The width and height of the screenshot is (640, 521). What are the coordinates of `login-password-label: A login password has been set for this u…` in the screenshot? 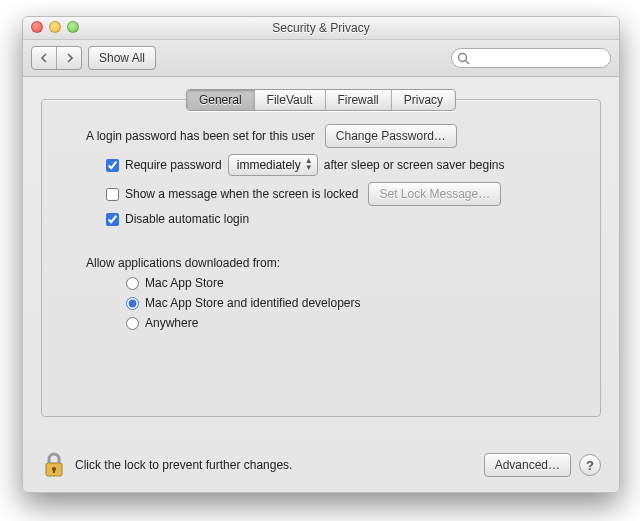 It's located at (200, 136).